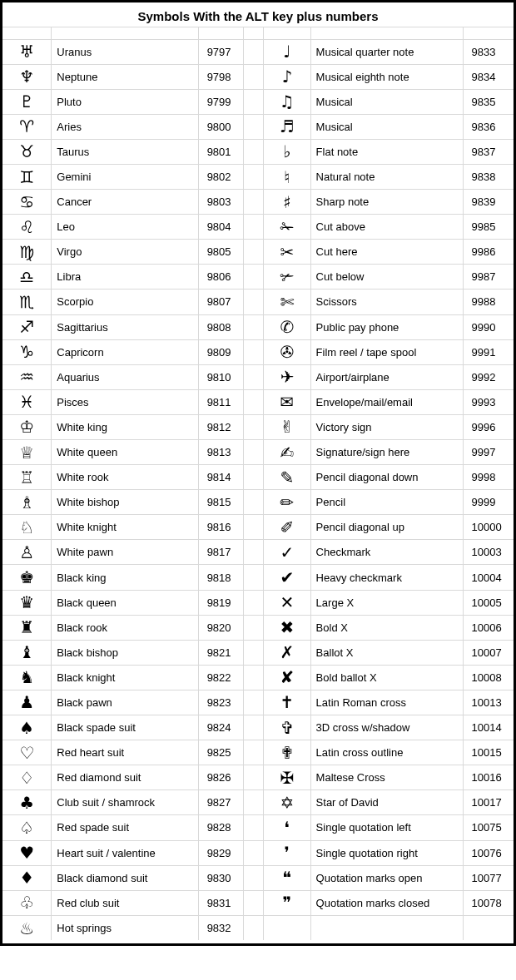 This screenshot has height=980, width=516. I want to click on symbol-code: 10003, so click(488, 552).